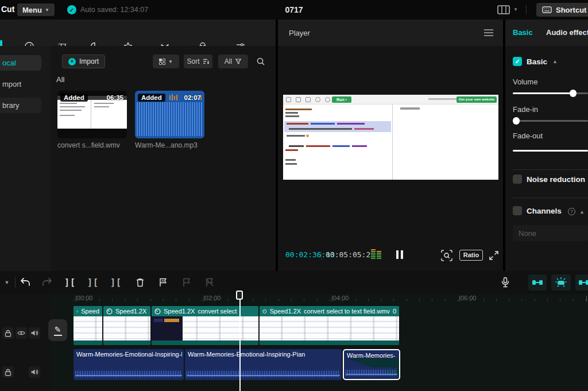 The image size is (588, 391). What do you see at coordinates (170, 115) in the screenshot?
I see `media-item-audio: Added 02:07` at bounding box center [170, 115].